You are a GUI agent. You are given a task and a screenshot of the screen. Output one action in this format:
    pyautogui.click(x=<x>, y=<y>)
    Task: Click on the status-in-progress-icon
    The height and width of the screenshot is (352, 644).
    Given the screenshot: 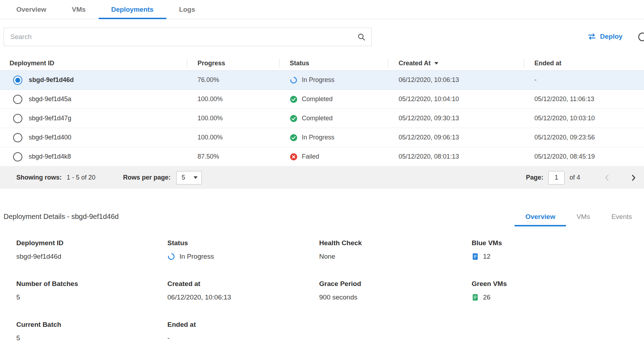 What is the action you would take?
    pyautogui.click(x=294, y=80)
    